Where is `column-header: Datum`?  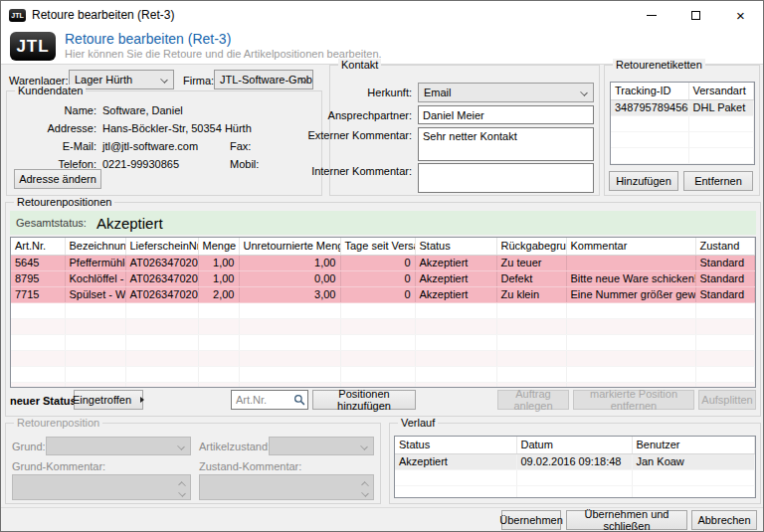
column-header: Datum is located at coordinates (574, 445).